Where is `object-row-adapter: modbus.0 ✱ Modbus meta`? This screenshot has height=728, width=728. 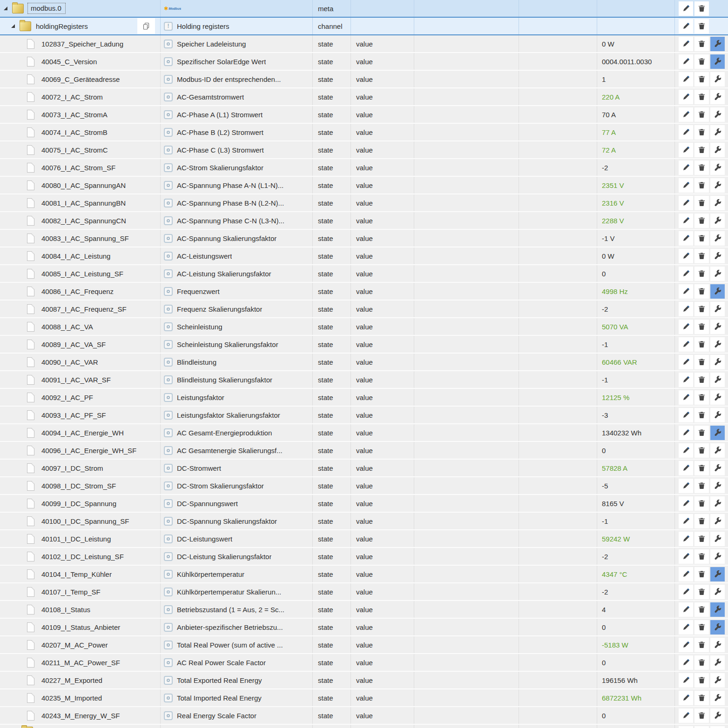
object-row-adapter: modbus.0 ✱ Modbus meta is located at coordinates (364, 9).